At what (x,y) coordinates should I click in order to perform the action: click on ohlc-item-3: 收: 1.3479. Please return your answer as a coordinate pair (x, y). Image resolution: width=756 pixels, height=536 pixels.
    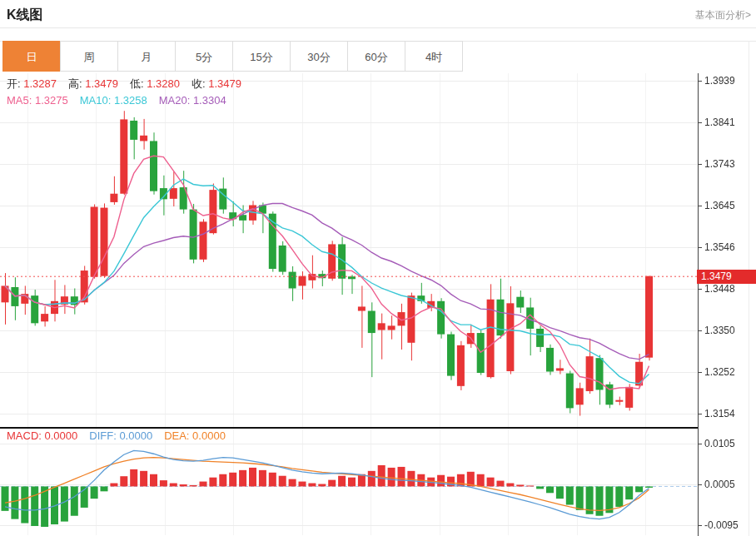
    Looking at the image, I should click on (216, 83).